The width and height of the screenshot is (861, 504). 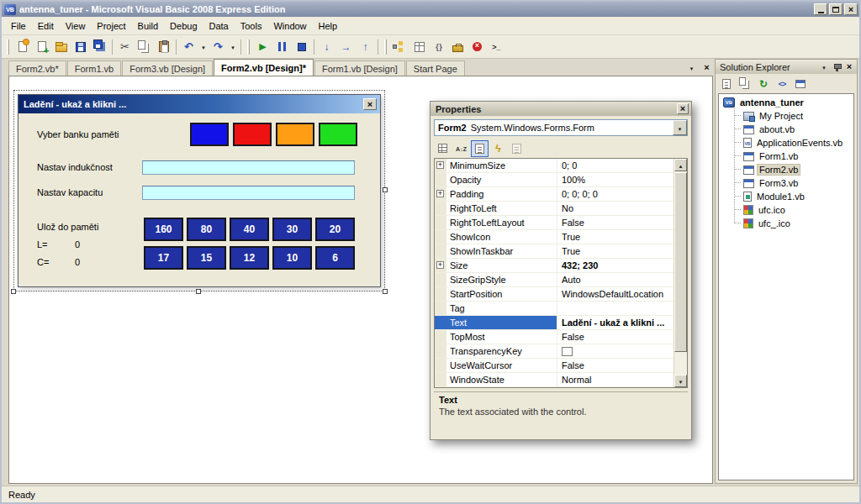 What do you see at coordinates (94, 68) in the screenshot?
I see `tab-form1-code: Form1.vb` at bounding box center [94, 68].